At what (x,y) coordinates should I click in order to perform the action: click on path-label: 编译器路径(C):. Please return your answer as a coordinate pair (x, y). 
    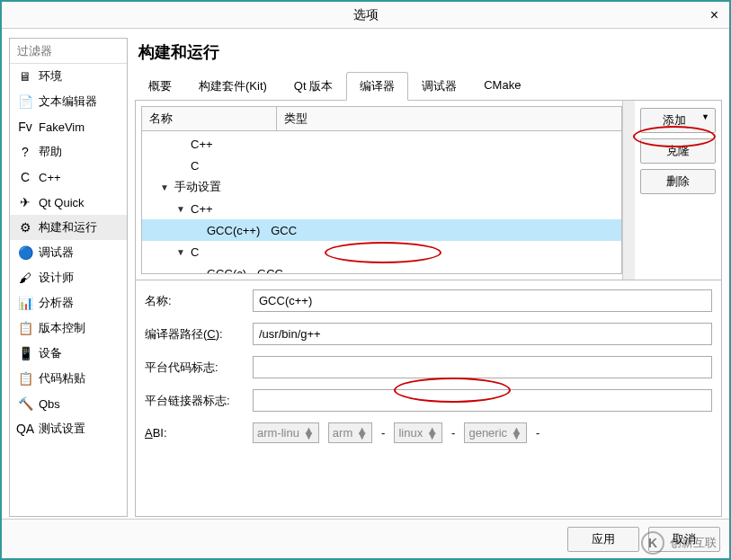
    Looking at the image, I should click on (194, 334).